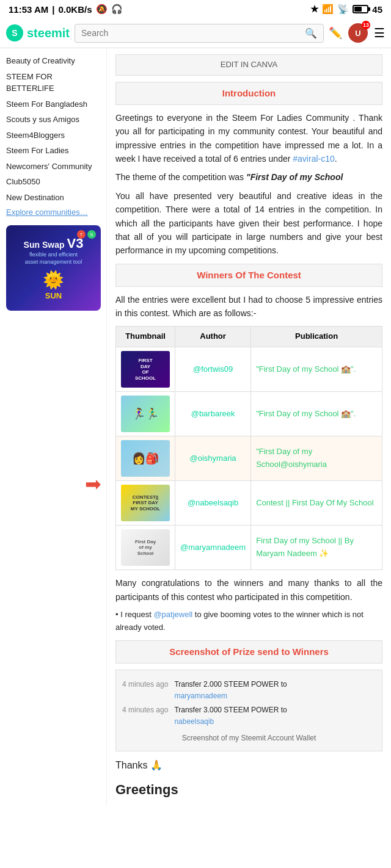 This screenshot has height=868, width=391. I want to click on logo-icon: S, so click(15, 33).